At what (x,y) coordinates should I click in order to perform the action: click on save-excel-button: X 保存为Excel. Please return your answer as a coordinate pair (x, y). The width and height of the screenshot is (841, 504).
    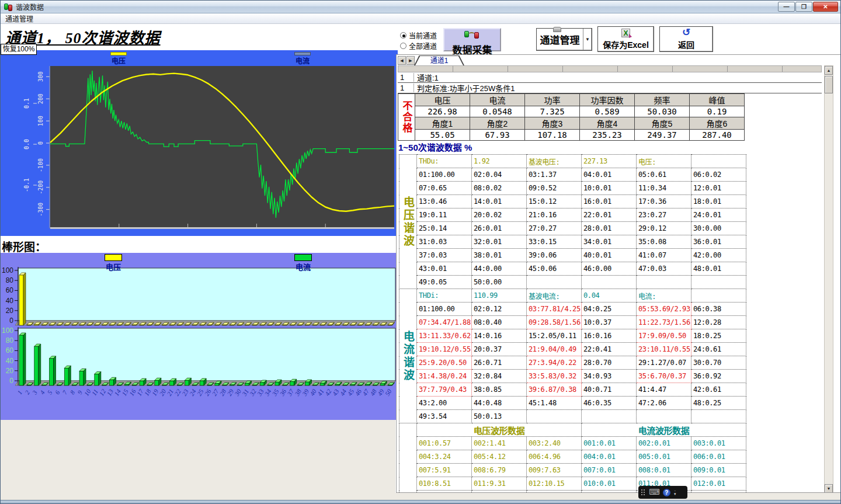
    Looking at the image, I should click on (626, 39).